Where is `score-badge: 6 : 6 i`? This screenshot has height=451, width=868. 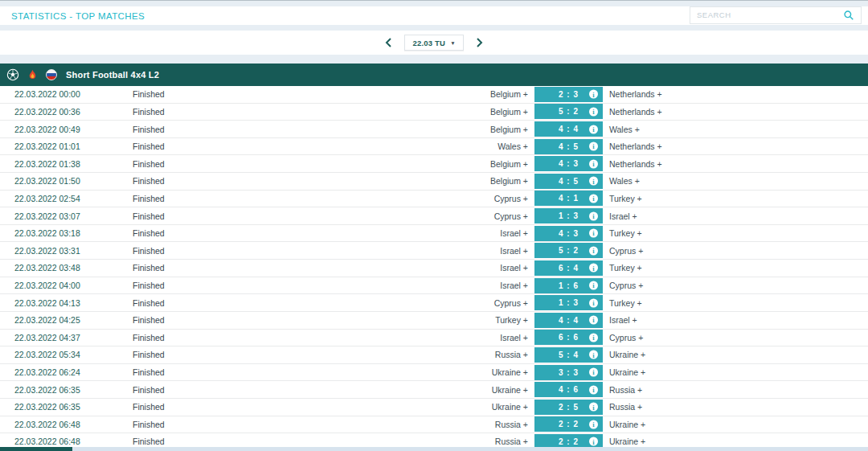
score-badge: 6 : 6 i is located at coordinates (569, 338).